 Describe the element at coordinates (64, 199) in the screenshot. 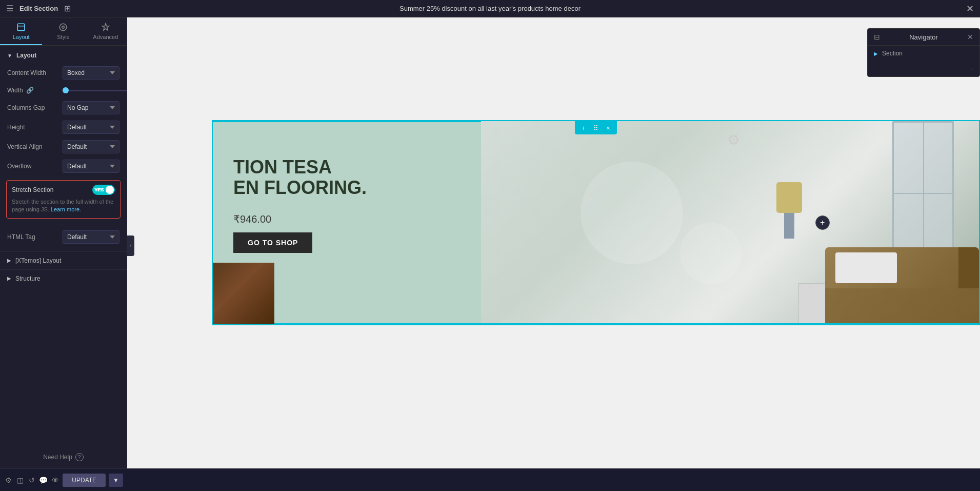

I see `stretch-section-box: Stretch Section YES Stretch the section …` at that location.